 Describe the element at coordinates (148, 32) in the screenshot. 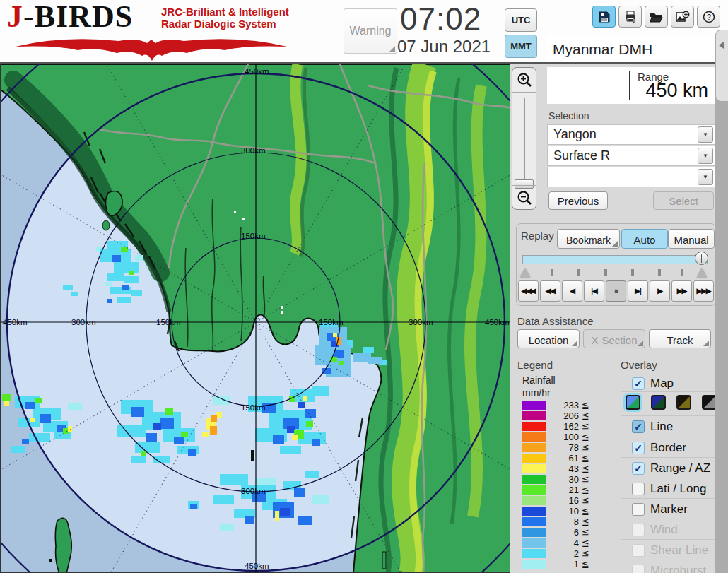

I see `app-logo: J-BIRDS JRC-Brilliant & Intelligent Rada…` at that location.